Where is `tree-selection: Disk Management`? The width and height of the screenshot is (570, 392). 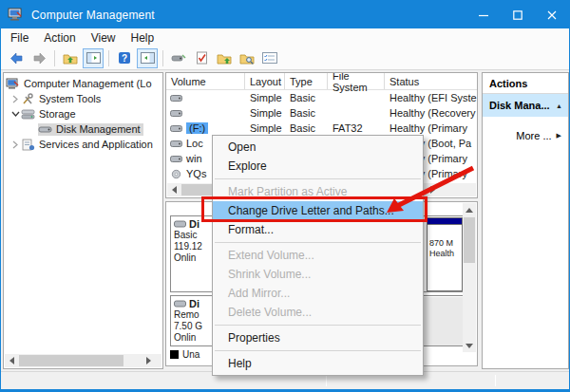
tree-selection: Disk Management is located at coordinates (91, 129).